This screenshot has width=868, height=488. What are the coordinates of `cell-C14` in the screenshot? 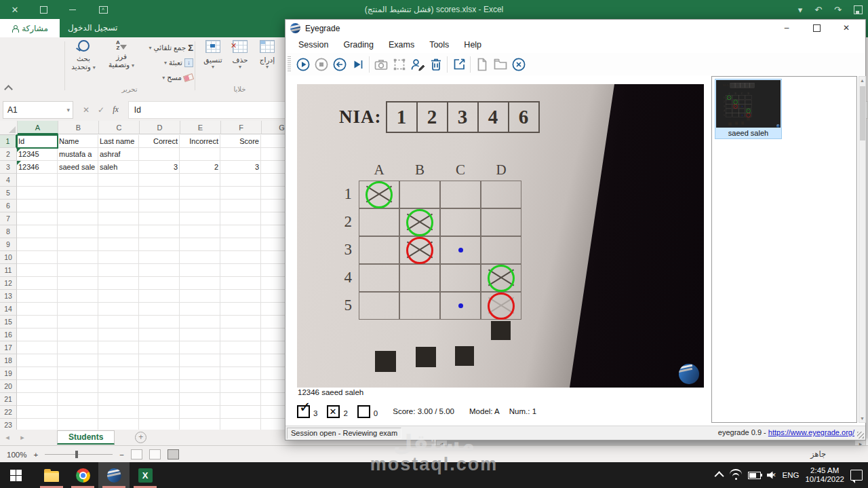 It's located at (119, 309).